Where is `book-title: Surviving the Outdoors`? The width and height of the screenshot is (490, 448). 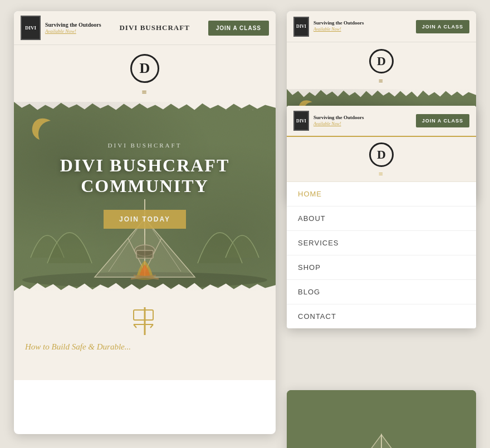 book-title: Surviving the Outdoors is located at coordinates (74, 24).